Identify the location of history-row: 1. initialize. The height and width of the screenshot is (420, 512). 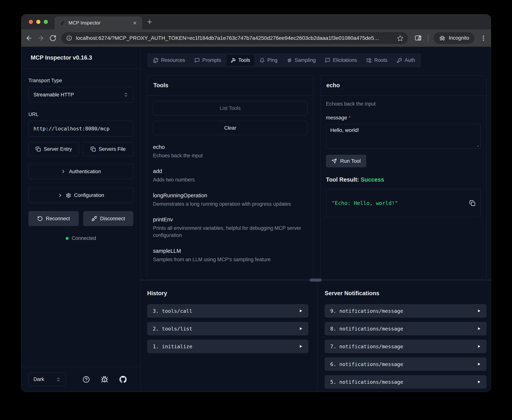
(228, 346).